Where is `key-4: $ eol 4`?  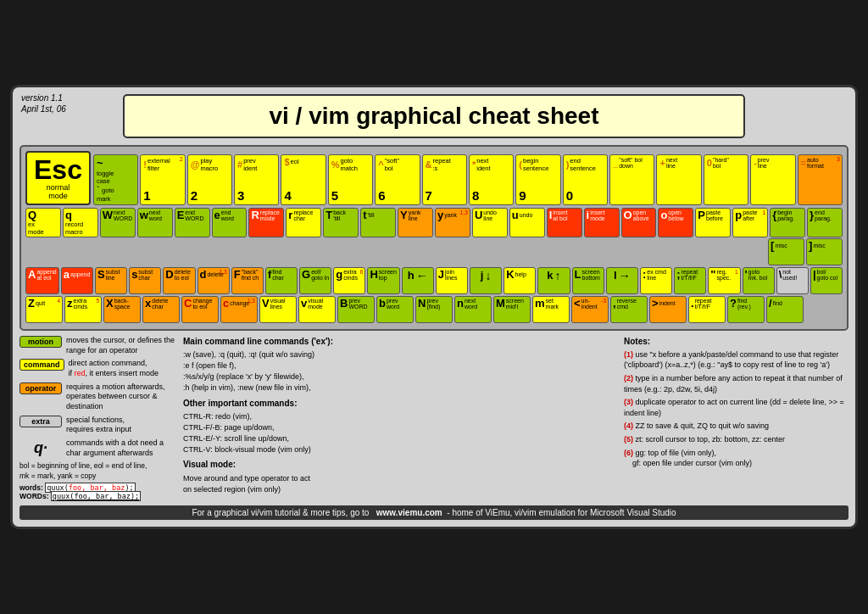 key-4: $ eol 4 is located at coordinates (303, 180).